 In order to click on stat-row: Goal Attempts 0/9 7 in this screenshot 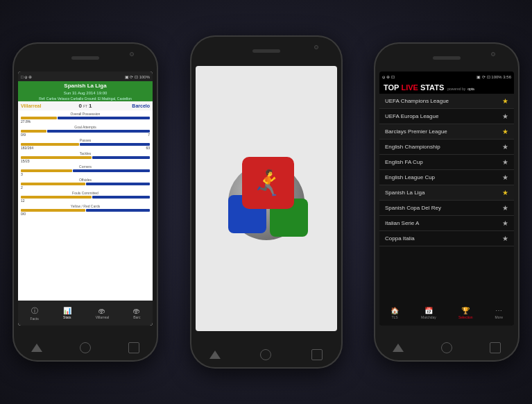, I will do `click(85, 131)`.